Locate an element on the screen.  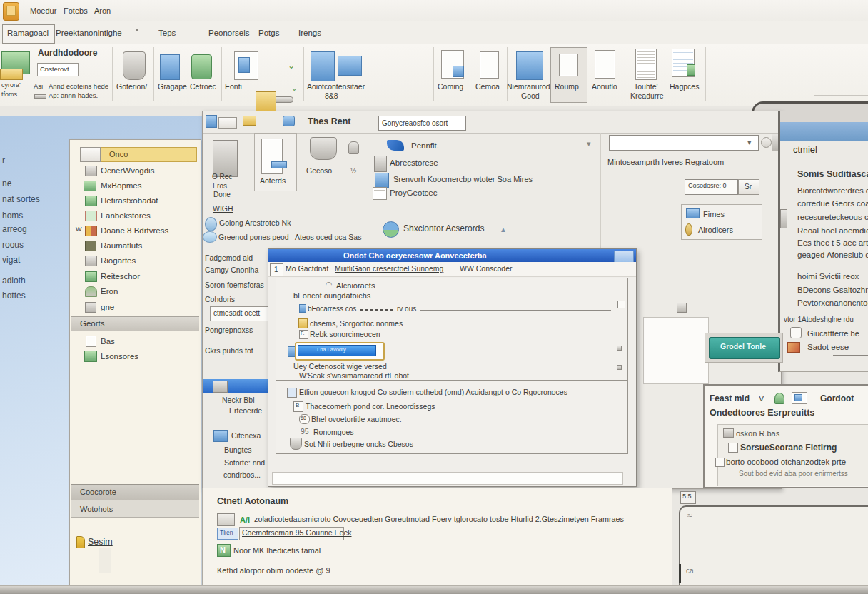
options-right-label: Gordoot is located at coordinates (837, 398).